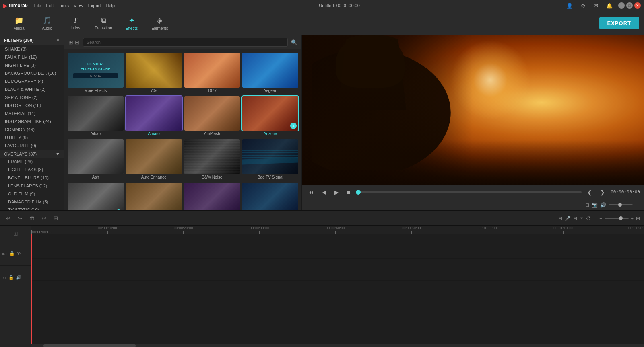  Describe the element at coordinates (75, 23) in the screenshot. I see `titles-button: T Titles` at that location.